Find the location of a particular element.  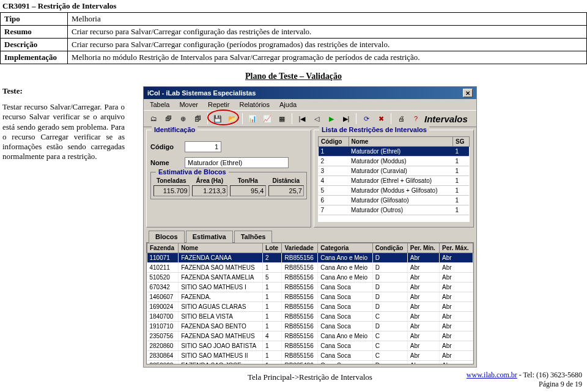

list-item: 5Maturador (Moddus + Glifosato)1 is located at coordinates (394, 191).